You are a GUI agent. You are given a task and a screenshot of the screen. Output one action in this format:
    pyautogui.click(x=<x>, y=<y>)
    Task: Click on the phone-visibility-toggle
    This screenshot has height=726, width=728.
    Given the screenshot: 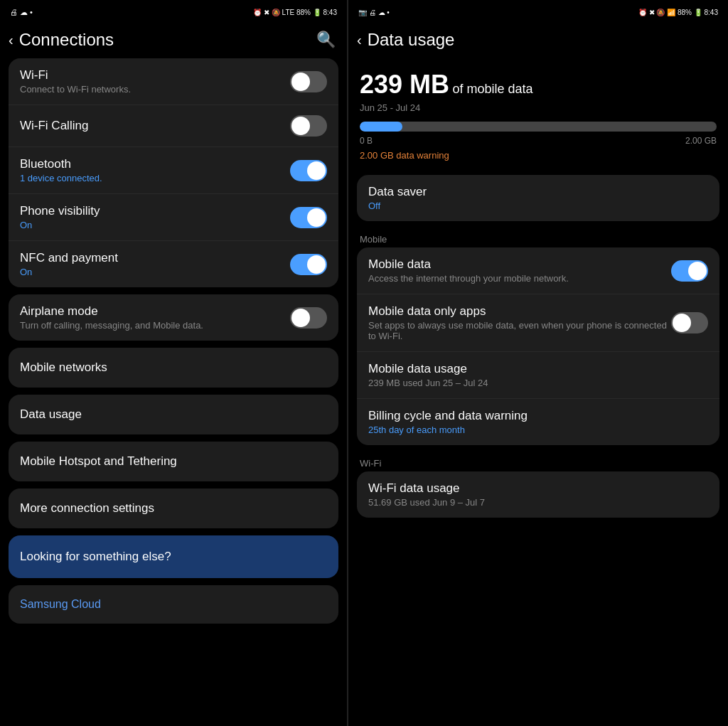 What is the action you would take?
    pyautogui.click(x=309, y=218)
    